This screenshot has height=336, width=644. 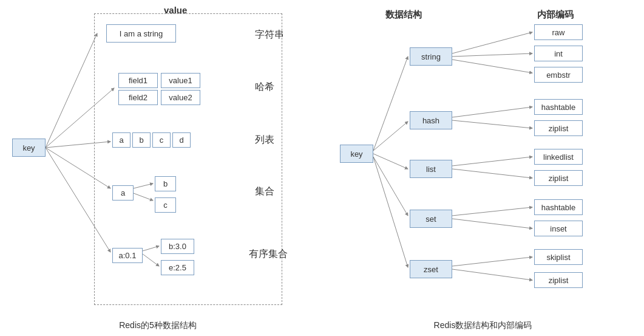 What do you see at coordinates (558, 32) in the screenshot?
I see `right-raw-box: raw` at bounding box center [558, 32].